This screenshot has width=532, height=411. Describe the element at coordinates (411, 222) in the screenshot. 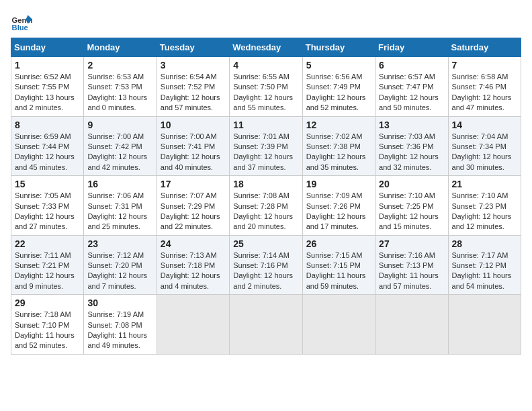

I see `daylight-text: Daylight: 12 hours and 15 minutes.` at that location.